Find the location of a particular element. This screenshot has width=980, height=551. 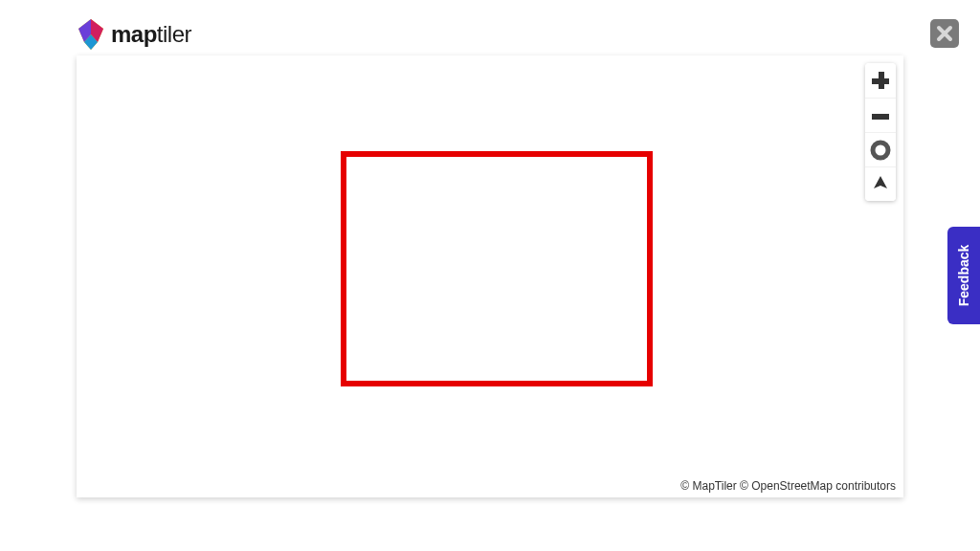

feedback-tab: Feedback is located at coordinates (964, 276).